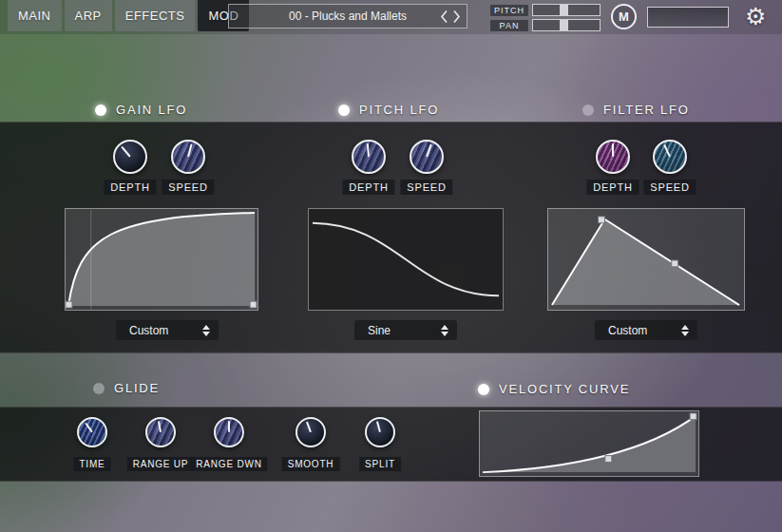 The image size is (782, 532). Describe the element at coordinates (312, 464) in the screenshot. I see `glide-smooth-label: SMOOTH` at that location.